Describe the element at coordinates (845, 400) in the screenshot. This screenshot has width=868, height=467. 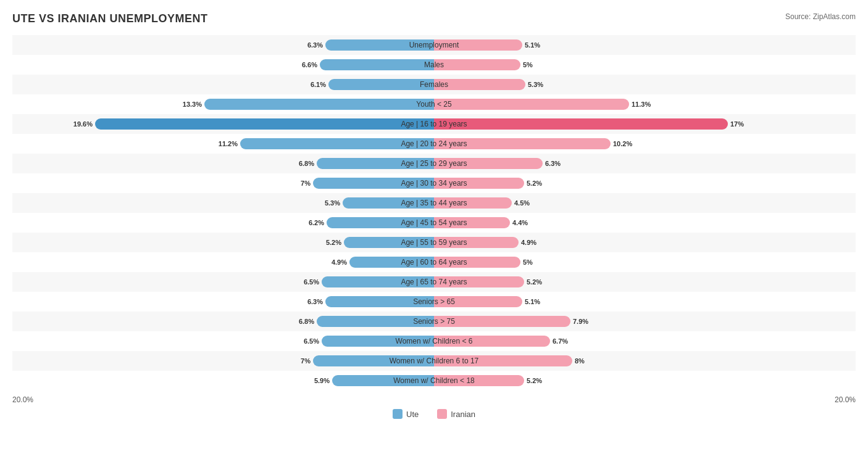
I see `axis-right: 20.0%` at that location.